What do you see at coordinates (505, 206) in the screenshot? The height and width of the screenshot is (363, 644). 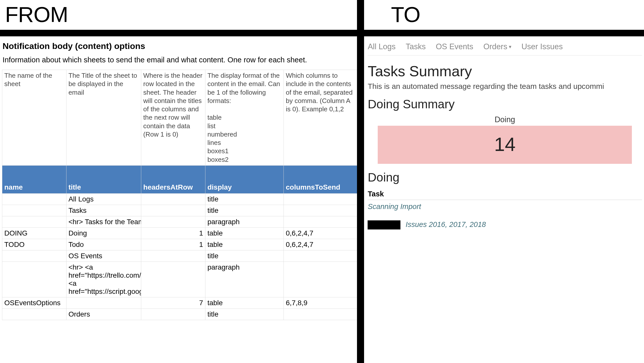 I see `task-row: Scanning Import` at bounding box center [505, 206].